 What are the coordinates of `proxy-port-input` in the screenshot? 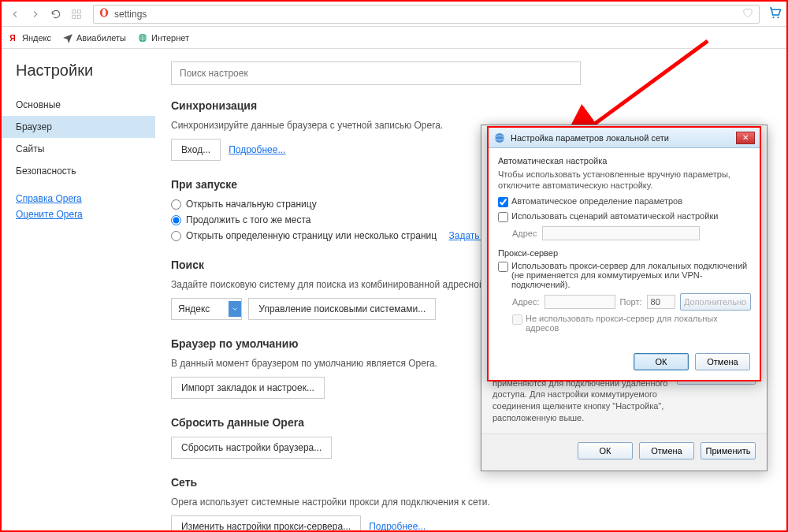 It's located at (661, 302).